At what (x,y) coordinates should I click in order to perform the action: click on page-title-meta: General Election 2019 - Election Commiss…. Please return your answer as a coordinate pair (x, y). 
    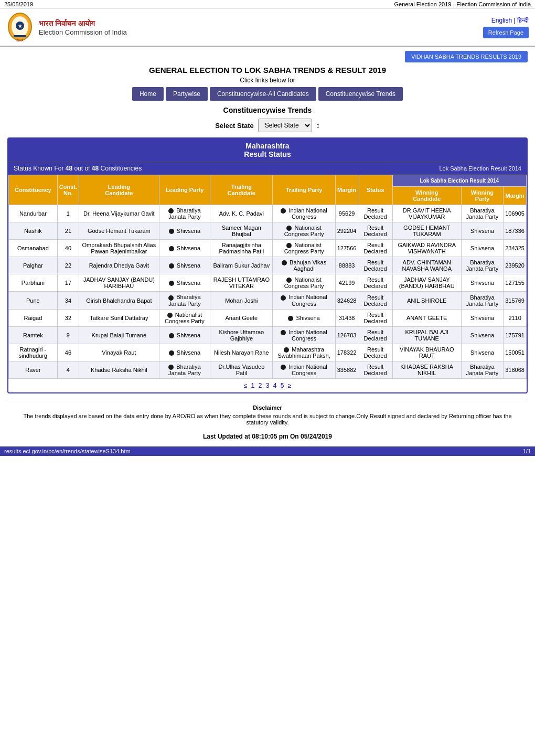
    Looking at the image, I should click on (463, 4).